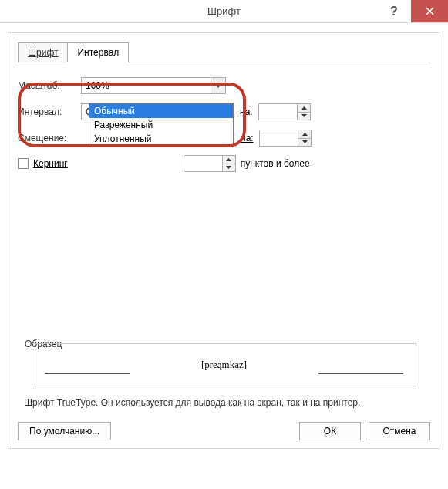  Describe the element at coordinates (161, 111) in the screenshot. I see `dropdown-item-normal: Обычный` at that location.